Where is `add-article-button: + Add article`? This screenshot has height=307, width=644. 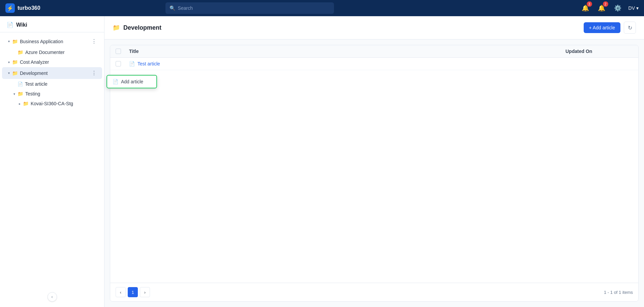 add-article-button: + Add article is located at coordinates (602, 28).